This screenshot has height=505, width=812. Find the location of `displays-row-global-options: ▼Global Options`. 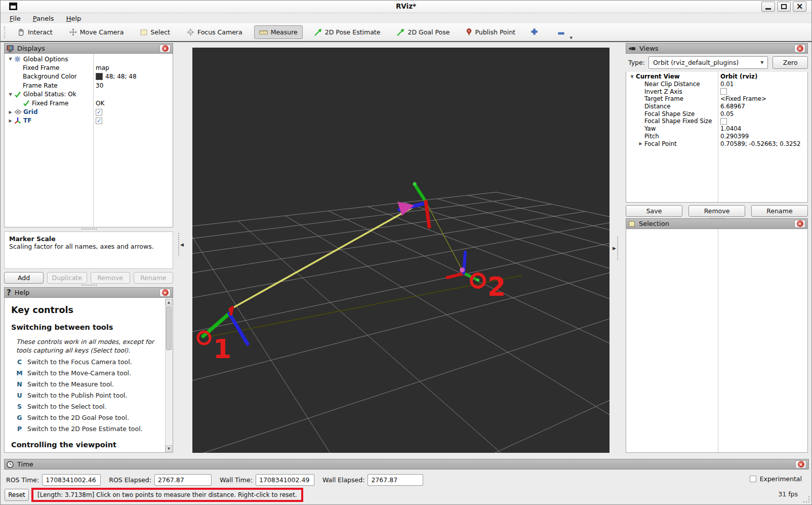

displays-row-global-options: ▼Global Options is located at coordinates (89, 59).